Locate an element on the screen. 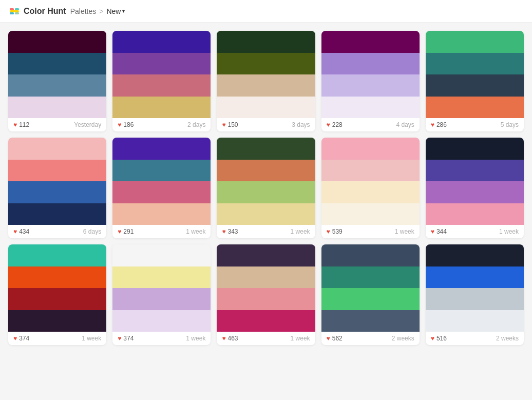 The width and height of the screenshot is (532, 400). time-label: 3 days is located at coordinates (301, 125).